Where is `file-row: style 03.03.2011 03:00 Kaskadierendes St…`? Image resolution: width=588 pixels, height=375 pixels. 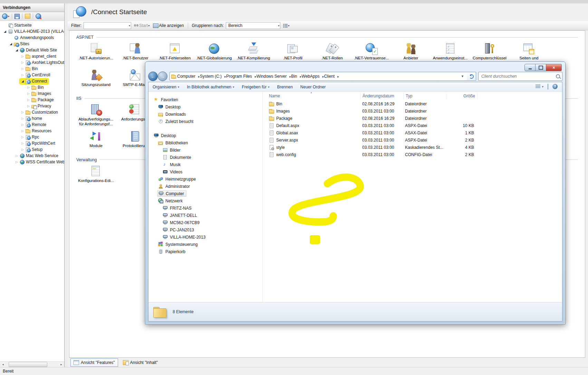
file-row: style 03.03.2011 03:00 Kaskadierendes St… is located at coordinates (414, 147).